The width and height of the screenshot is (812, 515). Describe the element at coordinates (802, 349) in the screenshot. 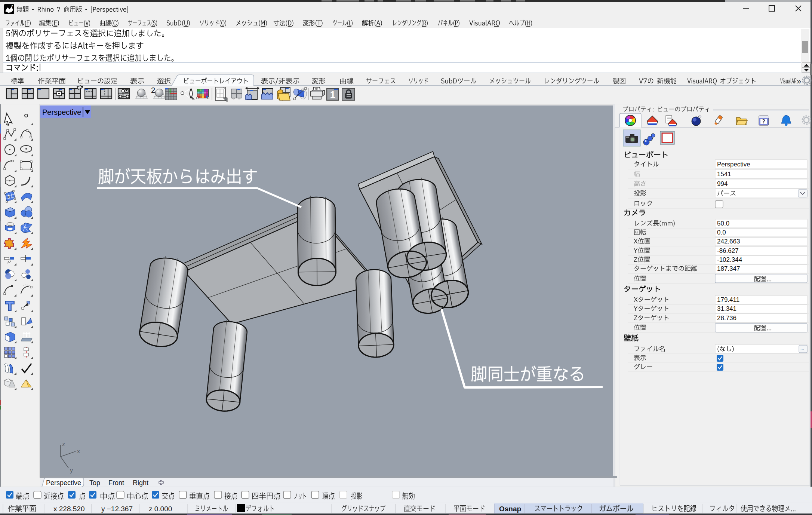

I see `svg-text:...: ...` at that location.